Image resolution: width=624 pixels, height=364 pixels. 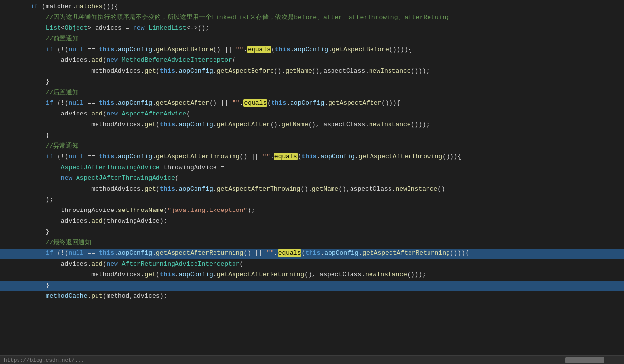 What do you see at coordinates (42, 360) in the screenshot?
I see `status-bar-text: https://blog.csdn.net/...` at bounding box center [42, 360].